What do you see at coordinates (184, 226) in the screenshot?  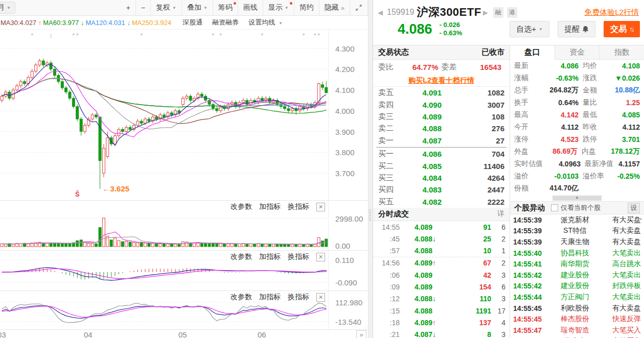 I see `volume-panel: 改参数 加指标 换指标 ✕ 2998.00 0.00` at bounding box center [184, 226].